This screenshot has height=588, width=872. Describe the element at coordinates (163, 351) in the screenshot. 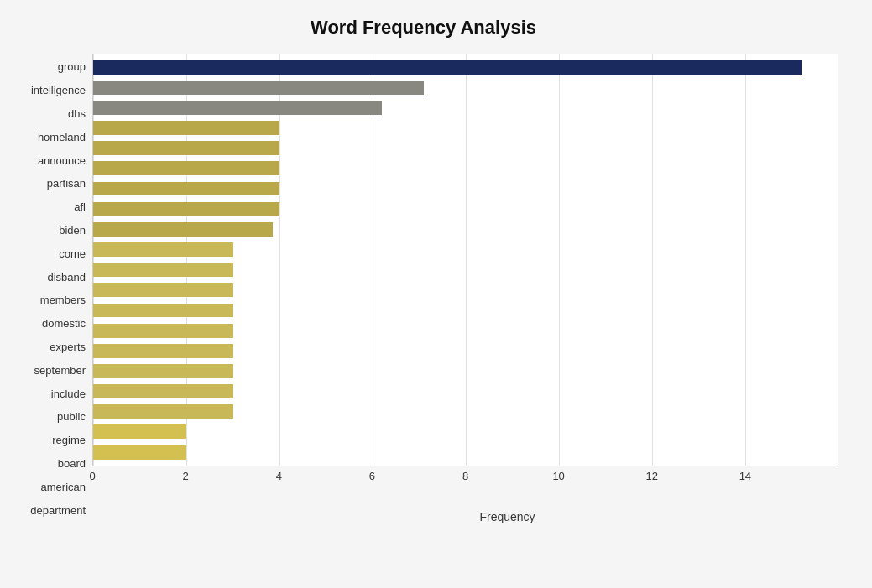

I see `bar-include` at that location.